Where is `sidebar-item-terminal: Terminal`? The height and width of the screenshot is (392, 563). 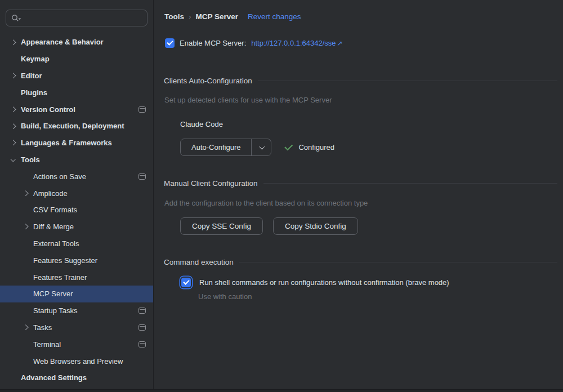 sidebar-item-terminal: Terminal is located at coordinates (77, 344).